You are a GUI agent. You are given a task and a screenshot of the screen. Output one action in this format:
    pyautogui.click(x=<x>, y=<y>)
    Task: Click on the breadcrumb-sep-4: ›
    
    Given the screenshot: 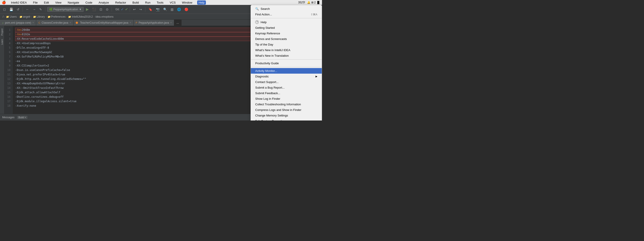 What is the action you would take?
    pyautogui.click(x=46, y=17)
    